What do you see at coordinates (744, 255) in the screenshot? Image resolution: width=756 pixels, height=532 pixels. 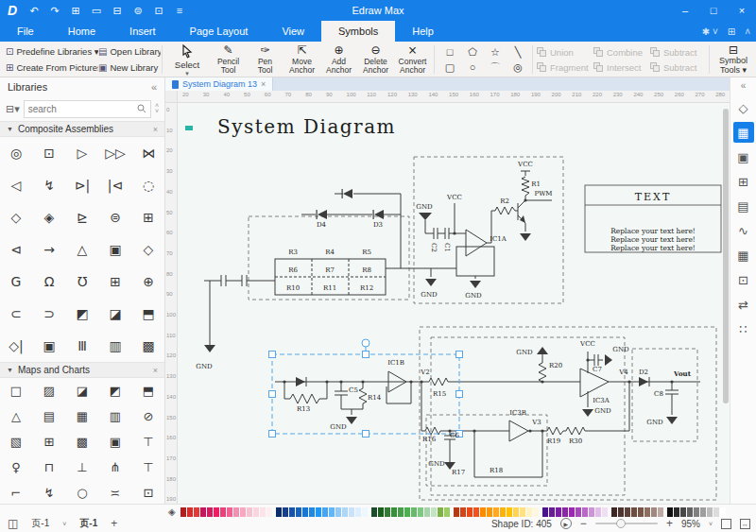 I see `table-icon: ▦` at bounding box center [744, 255].